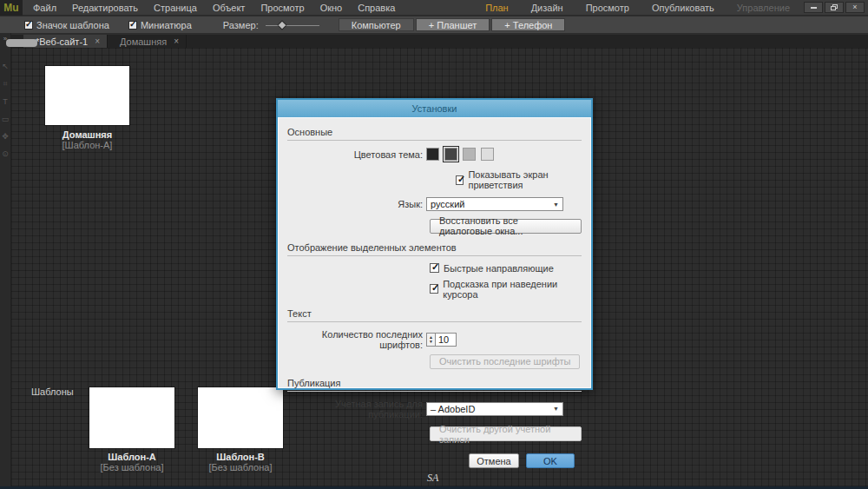 The height and width of the screenshot is (489, 868). What do you see at coordinates (683, 8) in the screenshot?
I see `mode-publish: Опубликовать` at bounding box center [683, 8].